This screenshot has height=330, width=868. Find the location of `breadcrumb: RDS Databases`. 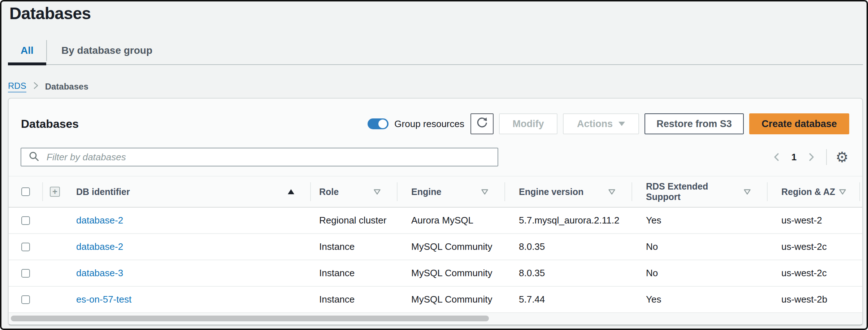

breadcrumb: RDS Databases is located at coordinates (48, 87).